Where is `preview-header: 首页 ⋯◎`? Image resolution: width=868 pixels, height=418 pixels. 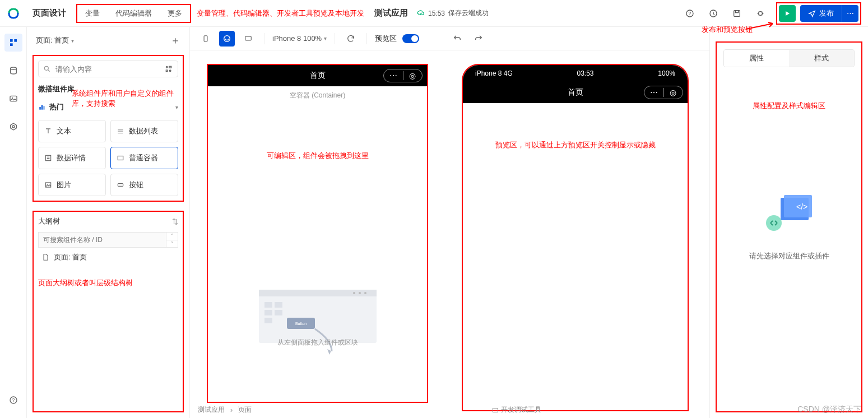 preview-header: 首页 ⋯◎ is located at coordinates (575, 92).